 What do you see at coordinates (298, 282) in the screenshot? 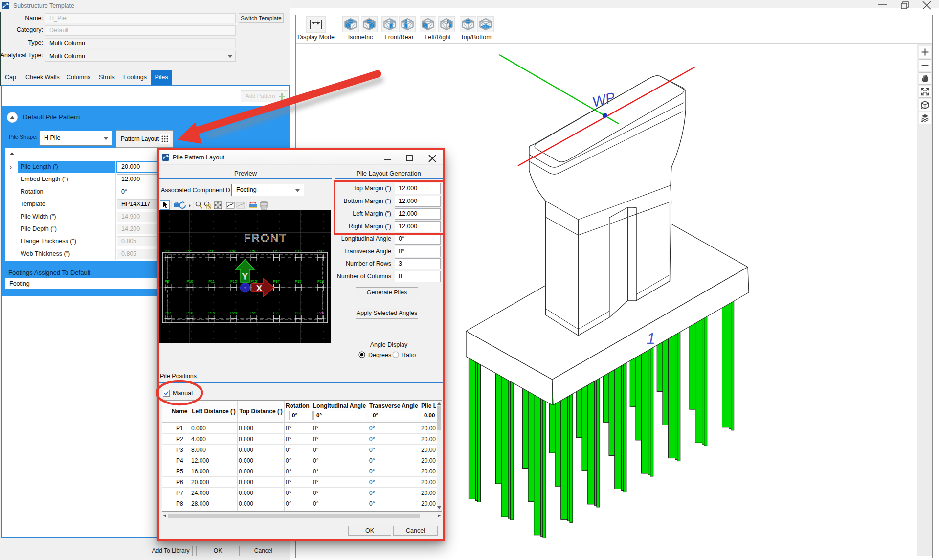
I see `svg-text: P15` at bounding box center [298, 282].